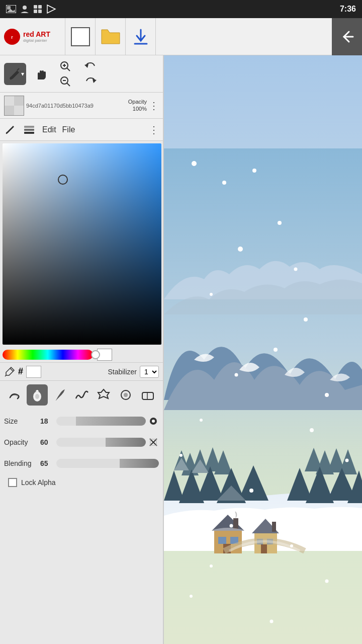  What do you see at coordinates (81, 130) in the screenshot?
I see `edit-row: Edit File ⋮` at bounding box center [81, 130].